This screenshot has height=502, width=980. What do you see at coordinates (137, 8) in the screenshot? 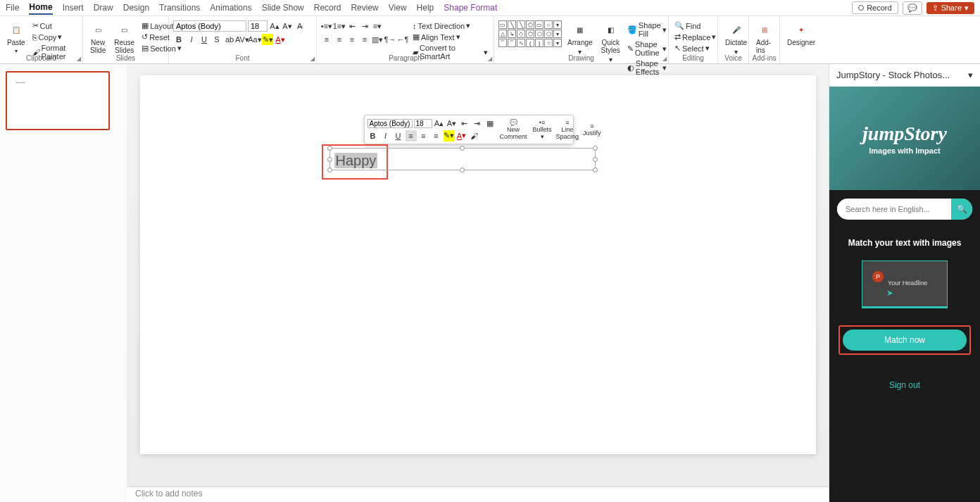
I see `tab-design: Design` at bounding box center [137, 8].